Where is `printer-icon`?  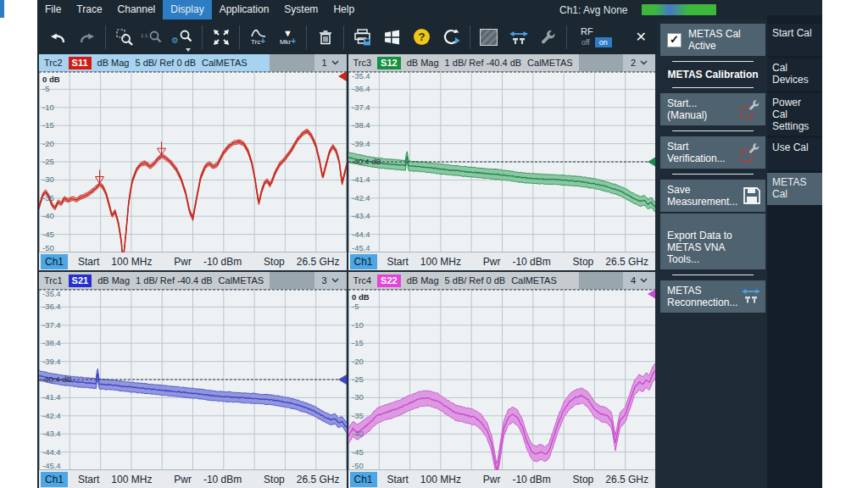
printer-icon is located at coordinates (363, 37).